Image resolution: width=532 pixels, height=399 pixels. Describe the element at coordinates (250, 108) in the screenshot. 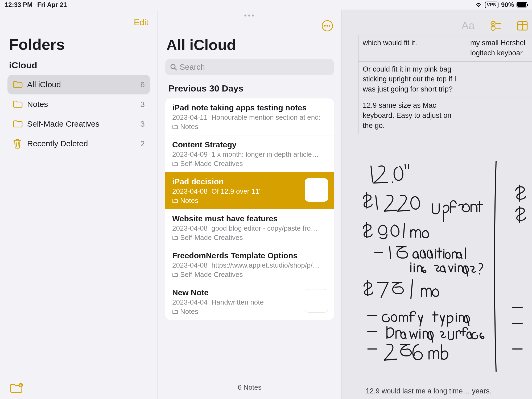

I see `note-title: iPad note taking apps testing notes` at that location.